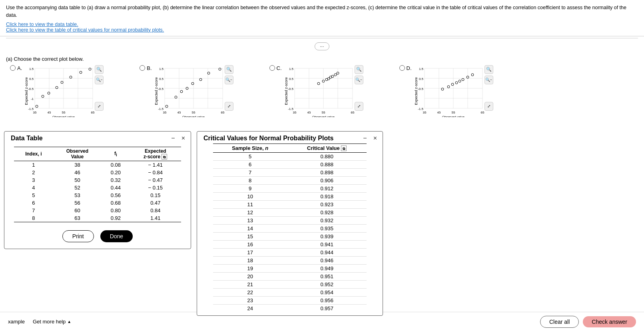 The width and height of the screenshot is (644, 331). Describe the element at coordinates (290, 189) in the screenshot. I see `list-item: 9 0.912` at that location.